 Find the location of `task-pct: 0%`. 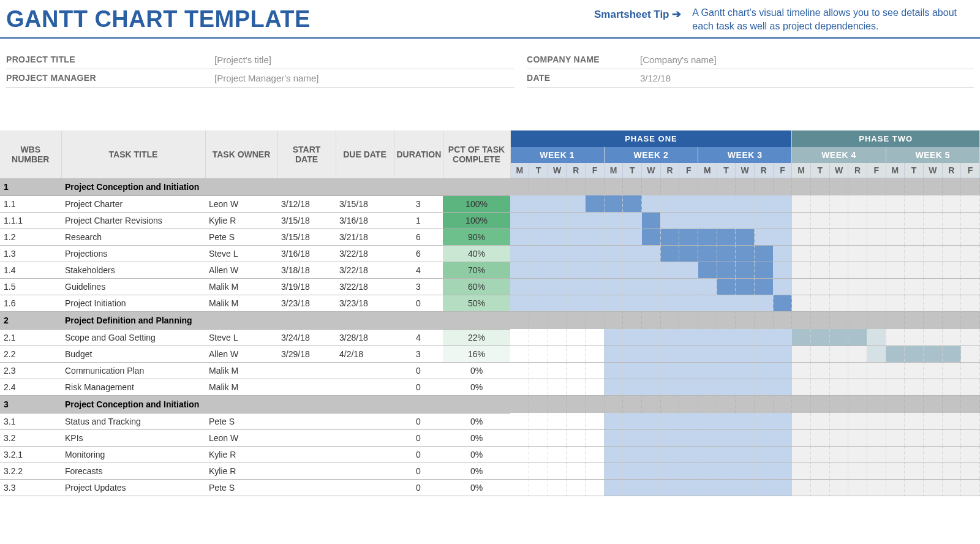

task-pct: 0% is located at coordinates (477, 470).